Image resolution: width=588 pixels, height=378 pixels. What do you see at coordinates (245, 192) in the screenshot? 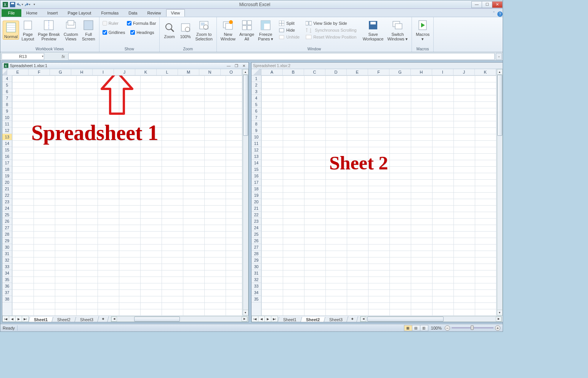
I see `vscrollbar-1: ▲▼` at bounding box center [245, 192].